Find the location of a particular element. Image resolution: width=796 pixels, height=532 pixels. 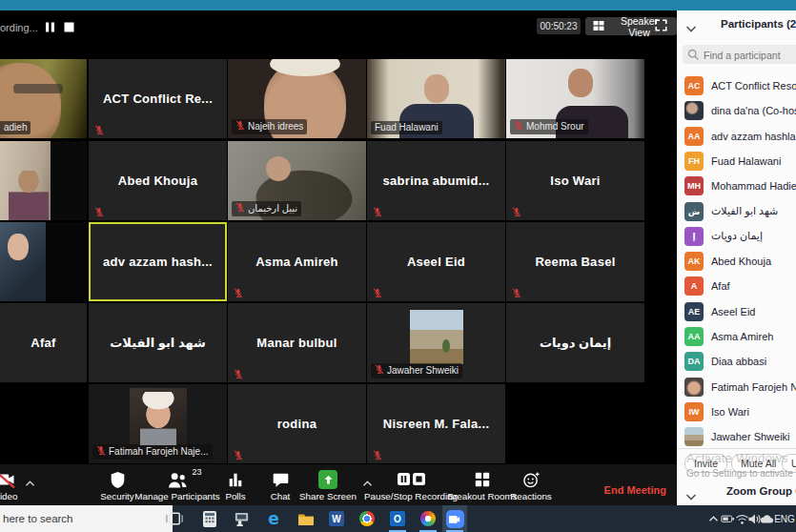

video-tile: Jawaher Shweiki is located at coordinates (437, 343).